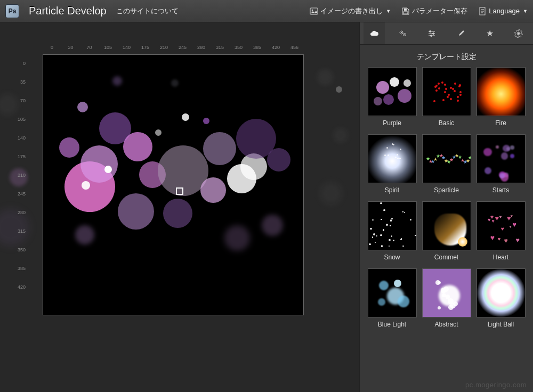 The image size is (533, 392). Describe the element at coordinates (447, 231) in the screenshot. I see `template-commet: Commet` at that location.